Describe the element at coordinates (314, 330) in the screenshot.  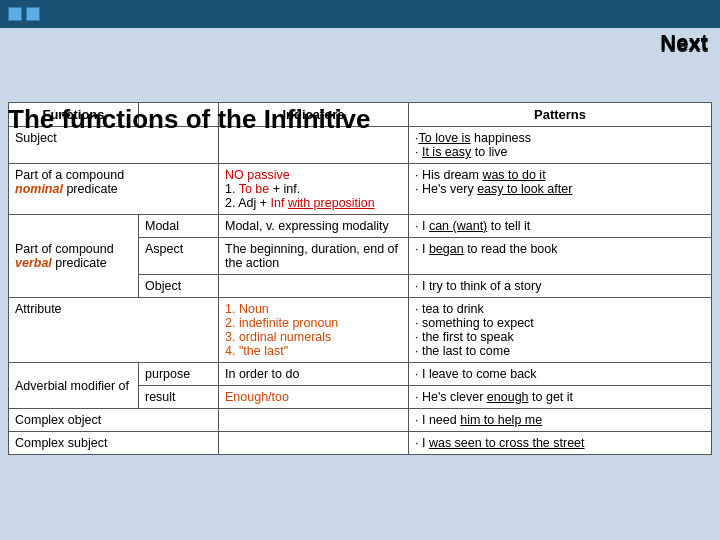
I see `ind-attribute: 1. Noun 2. indefinite pronoun 3. ordinal…` at that location.